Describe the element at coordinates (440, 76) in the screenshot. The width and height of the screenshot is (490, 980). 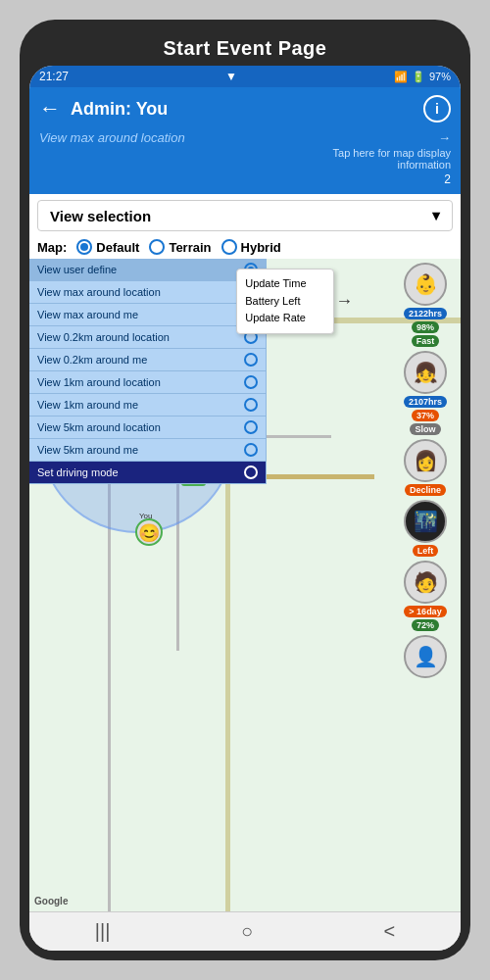
I see `battery-level: 97%` at that location.